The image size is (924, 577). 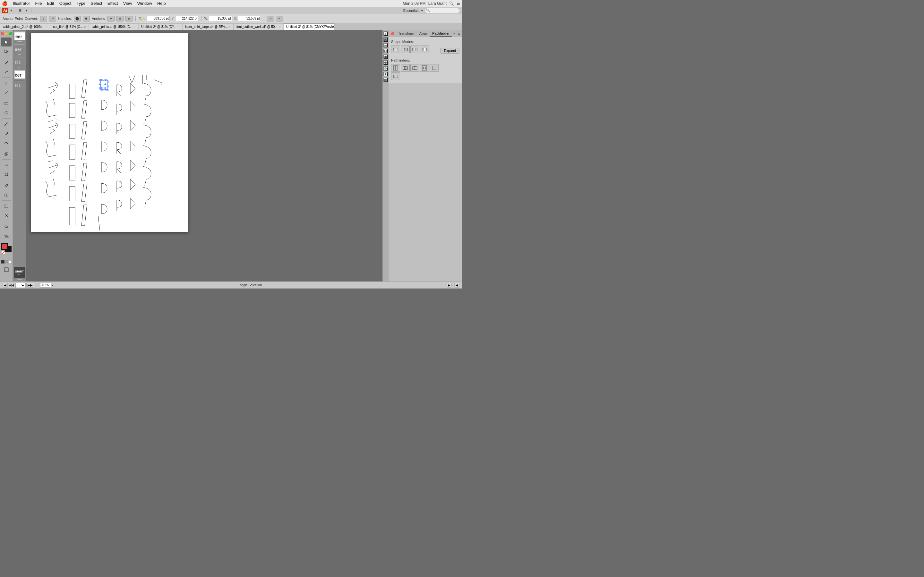 What do you see at coordinates (6, 215) in the screenshot?
I see `slice-tool` at bounding box center [6, 215].